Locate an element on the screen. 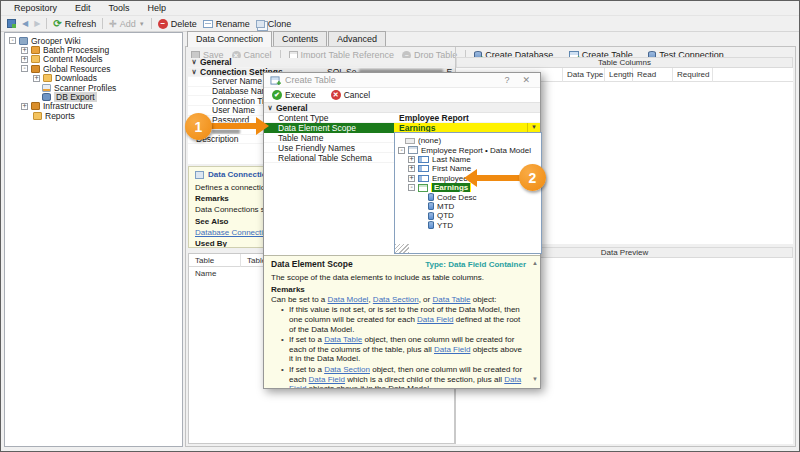  tree-item-downloads: +Downloads is located at coordinates (94, 78).